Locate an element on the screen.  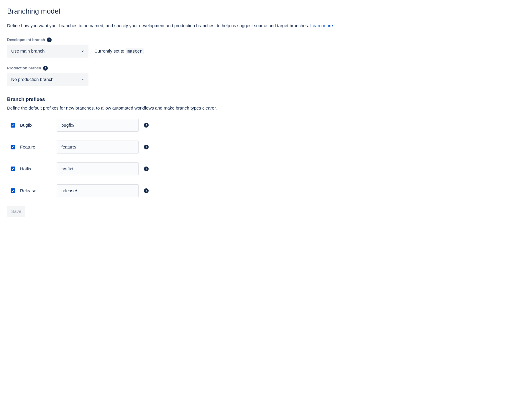
prefix-row-release: Release i is located at coordinates (266, 191).